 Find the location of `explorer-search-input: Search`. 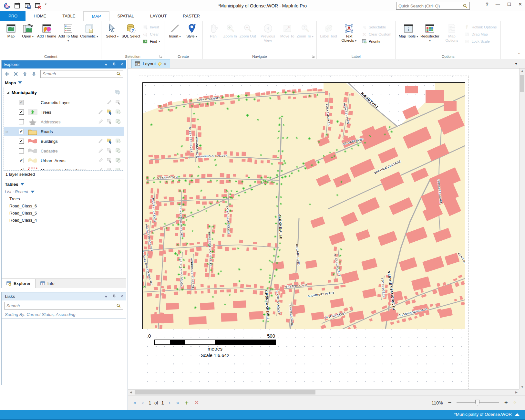

explorer-search-input: Search is located at coordinates (82, 74).